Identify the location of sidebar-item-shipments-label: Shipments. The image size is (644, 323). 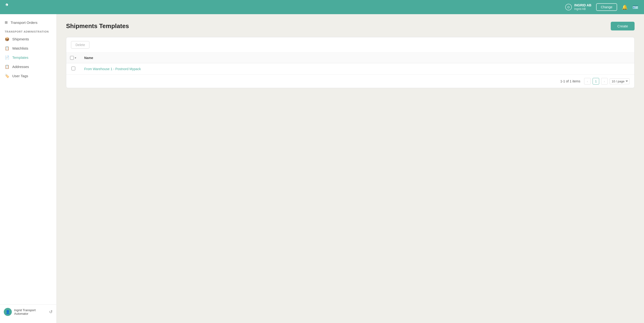
(20, 39).